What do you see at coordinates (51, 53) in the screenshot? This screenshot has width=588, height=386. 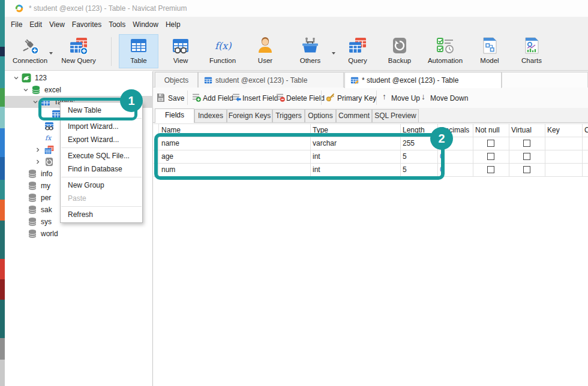 I see `connection-dropdown-icon` at bounding box center [51, 53].